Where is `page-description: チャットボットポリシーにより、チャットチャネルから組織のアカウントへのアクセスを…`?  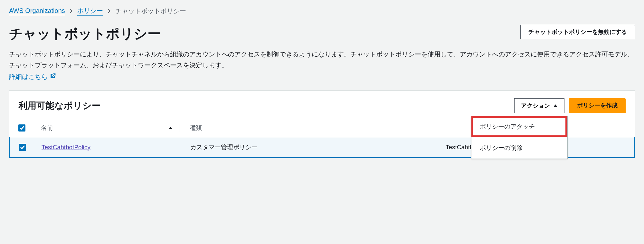 page-description: チャットボットポリシーにより、チャットチャネルから組織のアカウントへのアクセスを… is located at coordinates (322, 60).